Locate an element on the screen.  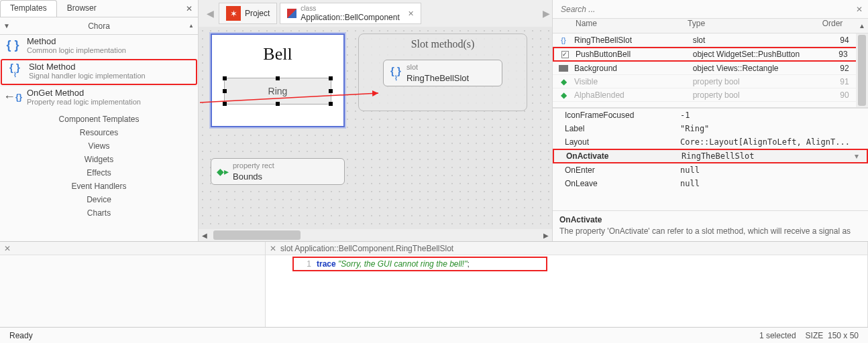
scroll-left-icon: ◀ is located at coordinates (205, 235).